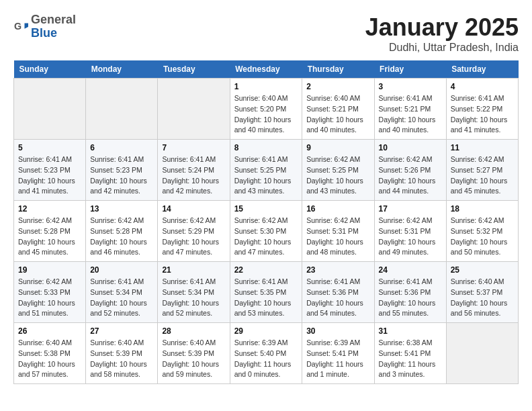 This screenshot has width=532, height=411. I want to click on day-info: Sunrise: 6:41 AM Sunset: 5:35 PM Dayligh…, so click(266, 298).